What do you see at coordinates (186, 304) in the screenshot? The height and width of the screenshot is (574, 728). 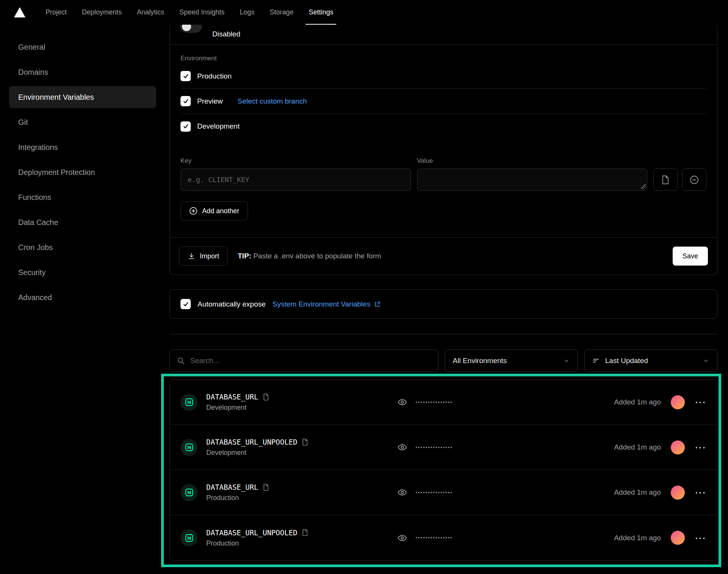 I see `expose-checkbox` at bounding box center [186, 304].